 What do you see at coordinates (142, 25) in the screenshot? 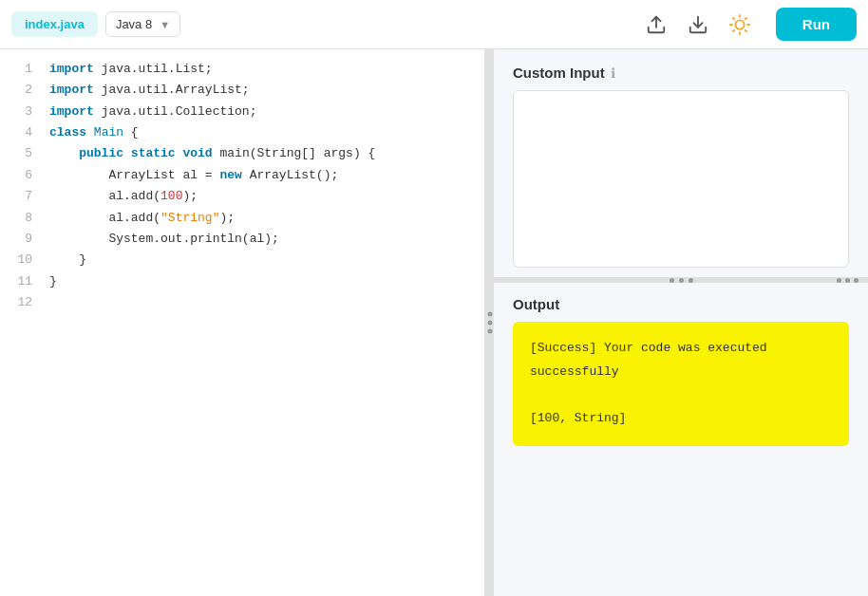
I see `language-selector: Java 8 ▼` at bounding box center [142, 25].